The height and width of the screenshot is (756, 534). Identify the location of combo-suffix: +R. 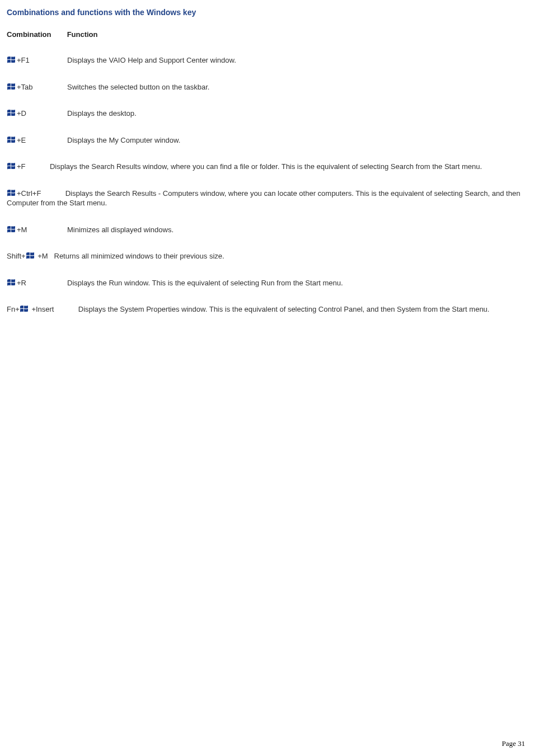
(21, 283).